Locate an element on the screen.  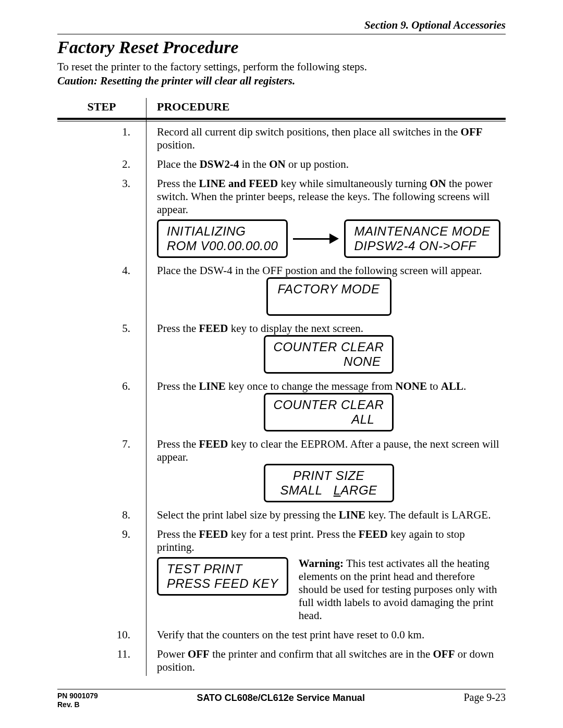
step-text: Press the LINE and FEED key while simult… is located at coordinates (326, 217).